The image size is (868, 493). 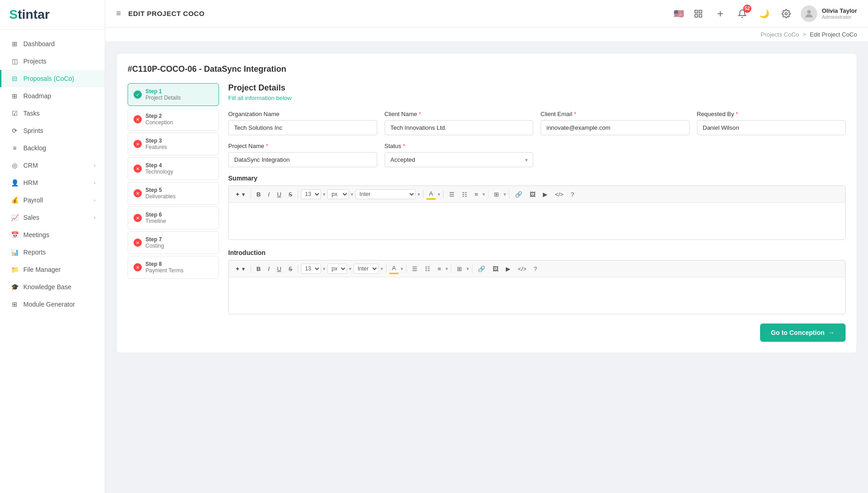 What do you see at coordinates (15, 96) in the screenshot?
I see `roadmap-icon: ⊞` at bounding box center [15, 96].